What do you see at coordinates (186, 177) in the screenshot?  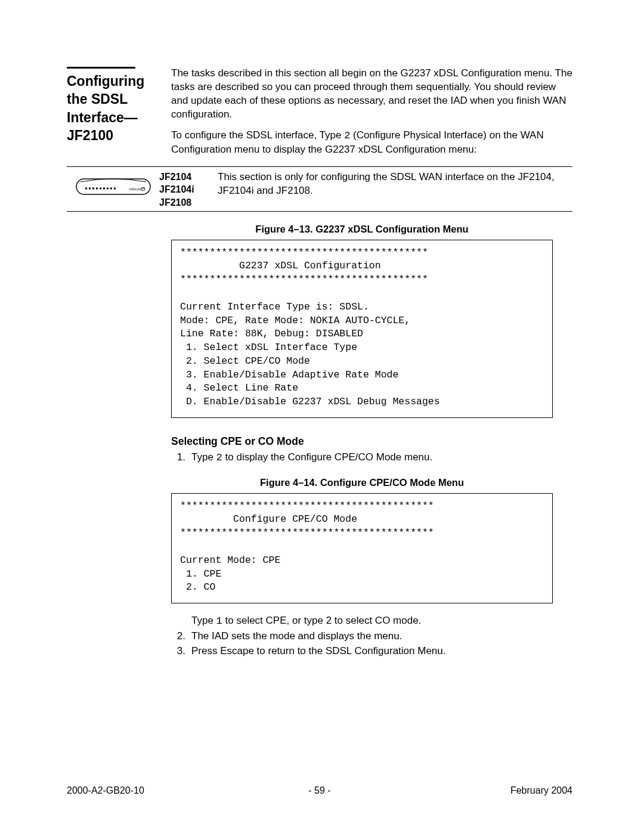 I see `device-label: JF2104` at bounding box center [186, 177].